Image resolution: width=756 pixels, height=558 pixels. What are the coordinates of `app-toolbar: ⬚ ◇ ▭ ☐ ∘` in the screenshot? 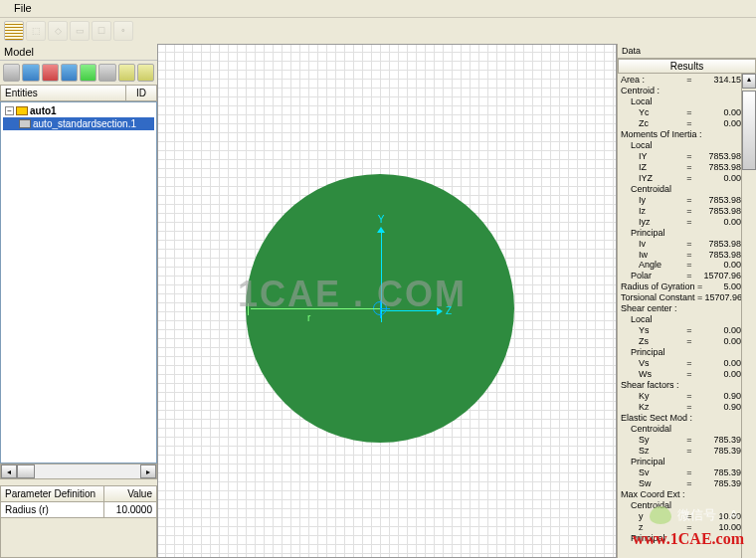 It's located at (378, 31).